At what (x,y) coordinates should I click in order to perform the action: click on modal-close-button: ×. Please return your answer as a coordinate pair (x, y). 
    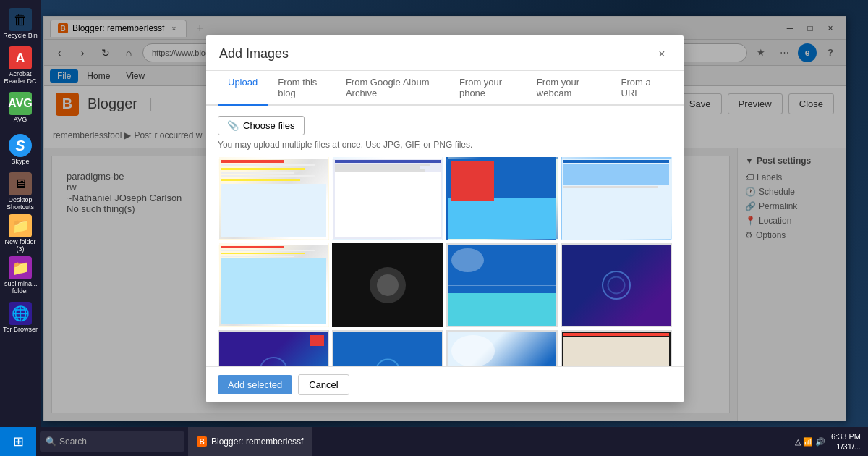
    Looking at the image, I should click on (662, 54).